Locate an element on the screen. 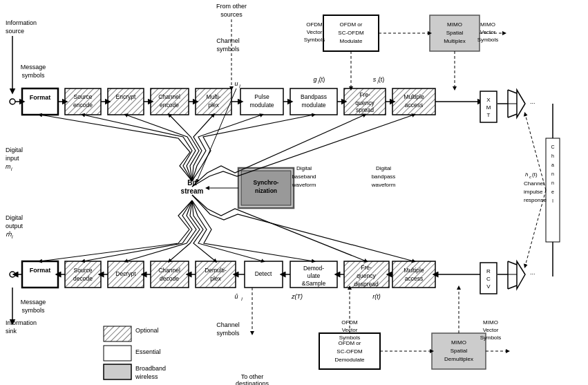  svg-text: Demulti- is located at coordinates (216, 270).